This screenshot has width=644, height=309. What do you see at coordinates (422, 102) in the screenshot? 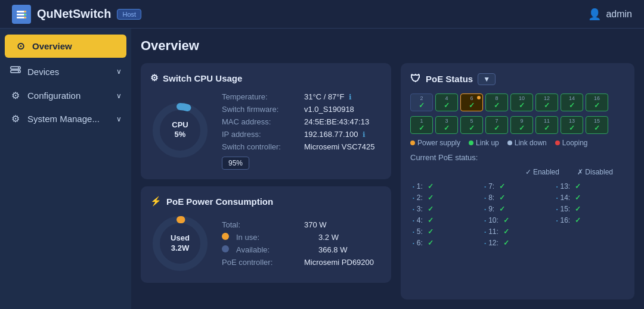
I see `port-2: 2✓` at bounding box center [422, 102].